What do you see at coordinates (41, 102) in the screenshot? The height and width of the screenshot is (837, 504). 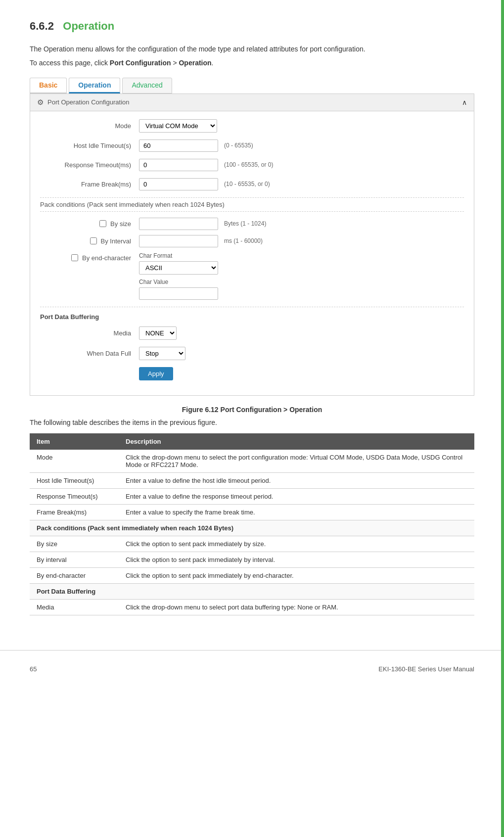 I see `gear-icon: ⚙` at bounding box center [41, 102].